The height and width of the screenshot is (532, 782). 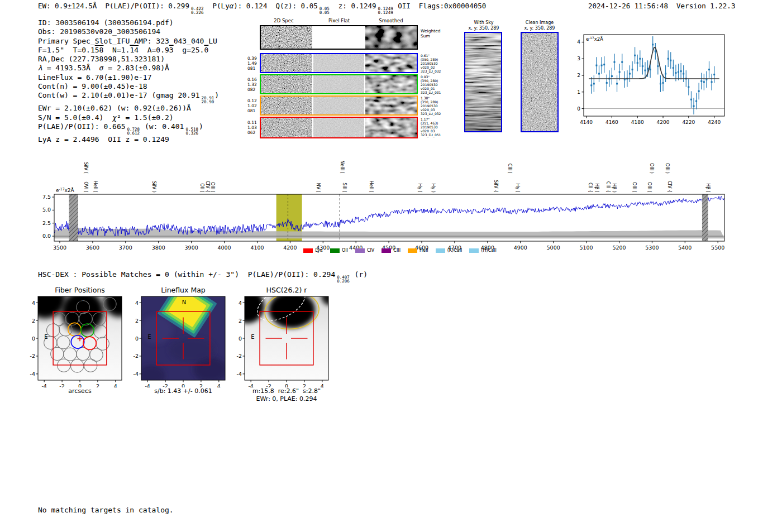 What do you see at coordinates (128, 140) in the screenshot?
I see `info-line: LyA z = 2.4496 OII z = 0.1249` at bounding box center [128, 140].